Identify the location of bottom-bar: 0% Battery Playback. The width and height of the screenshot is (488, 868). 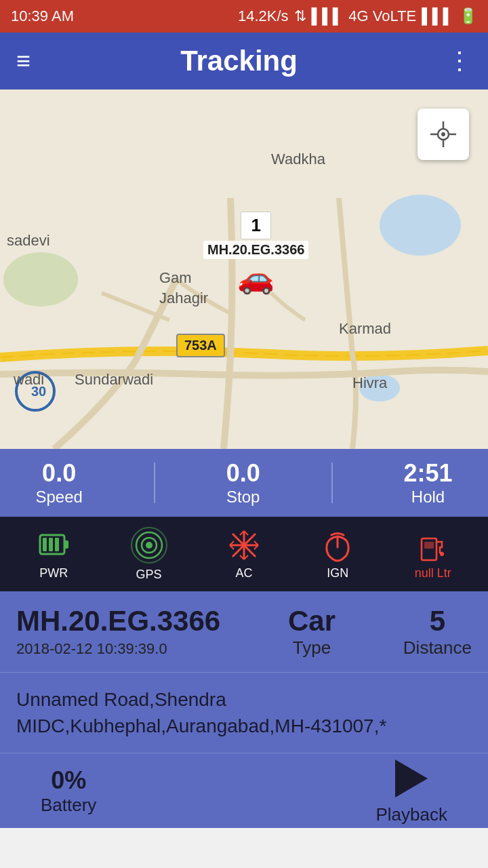
(244, 791).